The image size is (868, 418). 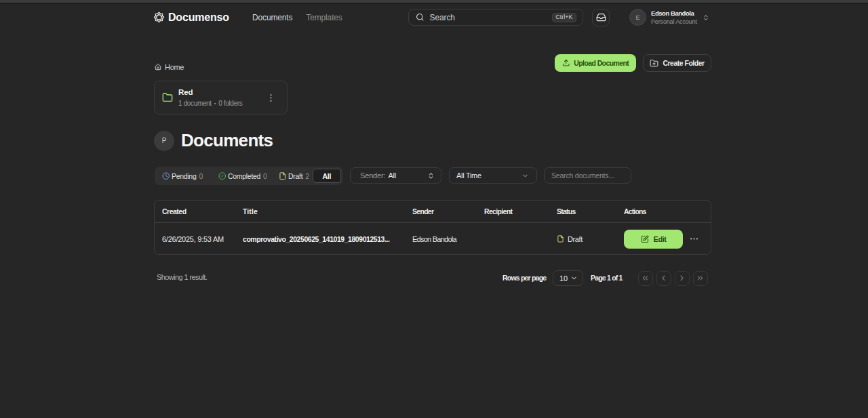 What do you see at coordinates (166, 176) in the screenshot?
I see `clock-icon` at bounding box center [166, 176].